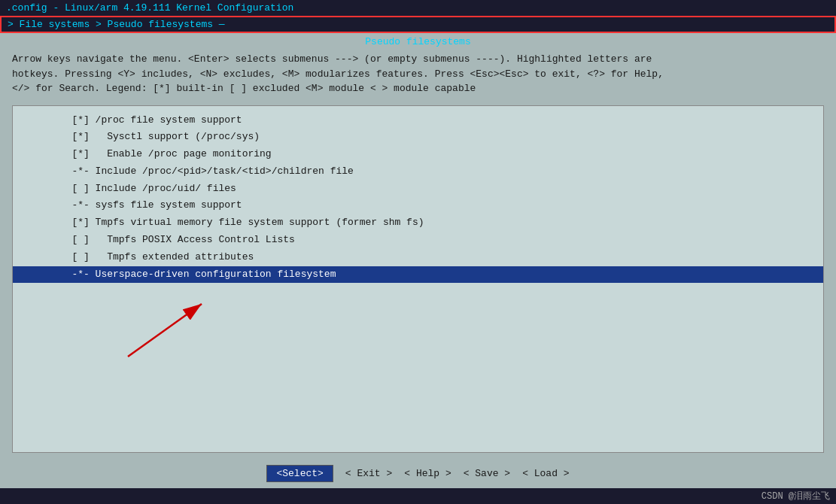 The image size is (836, 504). Describe the element at coordinates (546, 474) in the screenshot. I see `load-button: < Load >` at that location.